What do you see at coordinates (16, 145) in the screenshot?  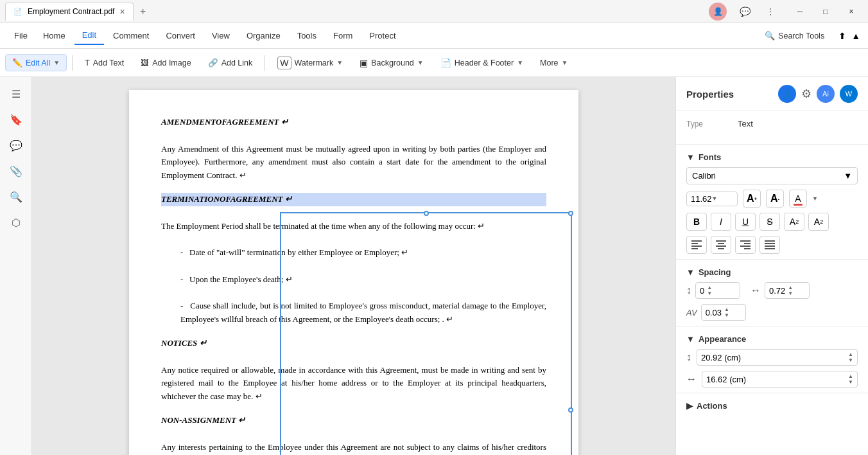 I see `sidebar-comments-icon: 💬` at bounding box center [16, 145].